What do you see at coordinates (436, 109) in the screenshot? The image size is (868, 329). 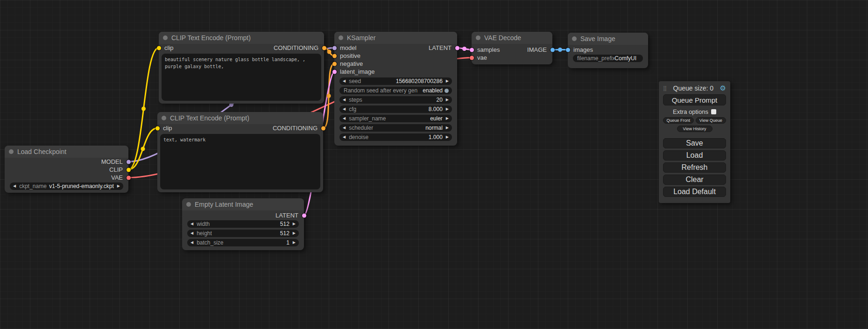 I see `widget-value: 8.000` at bounding box center [436, 109].